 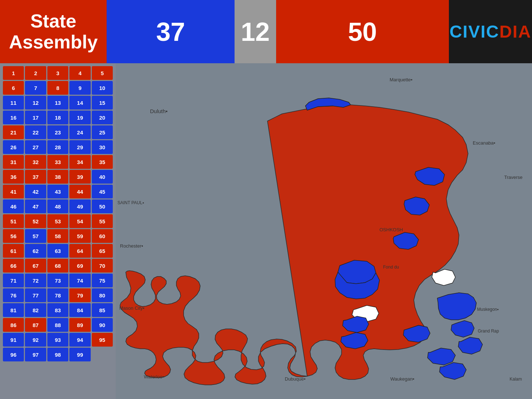 I want to click on district-cell-16: 16, so click(x=13, y=117).